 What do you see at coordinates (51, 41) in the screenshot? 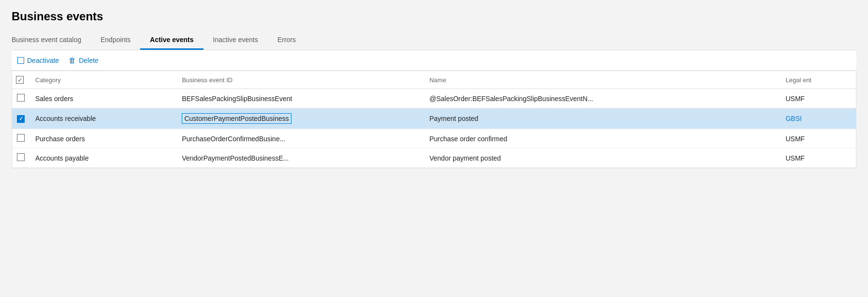
I see `tab-catalog: Business event catalog` at bounding box center [51, 41].